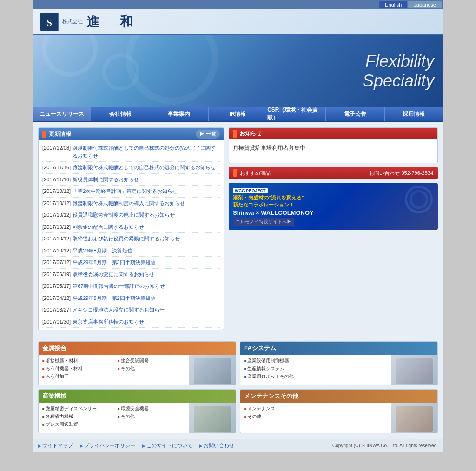 This screenshot has height=471, width=476. Describe the element at coordinates (316, 408) in the screenshot. I see `maintenance-item-1: メンテナンス` at that location.